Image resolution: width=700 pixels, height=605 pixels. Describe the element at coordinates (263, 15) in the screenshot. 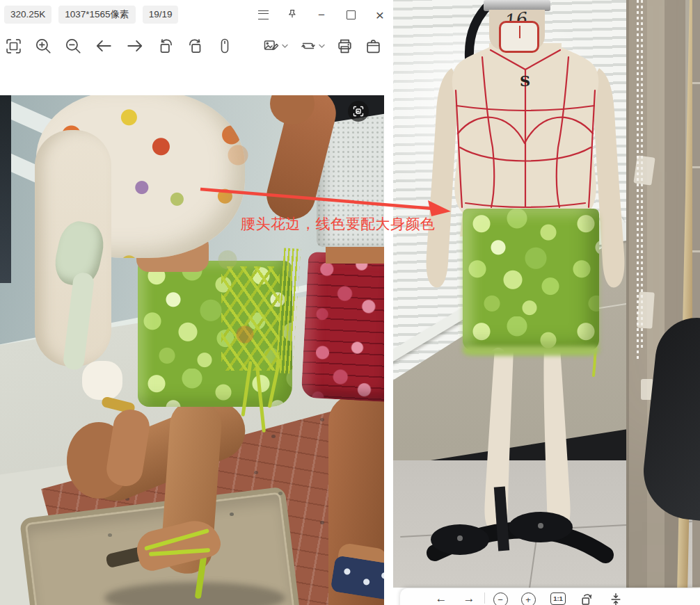

I see `menu-button` at that location.